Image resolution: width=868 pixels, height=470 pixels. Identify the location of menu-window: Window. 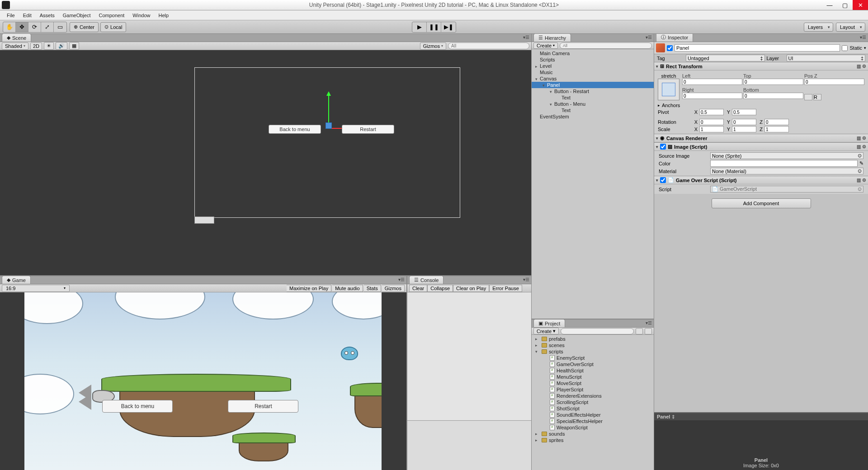
(141, 15).